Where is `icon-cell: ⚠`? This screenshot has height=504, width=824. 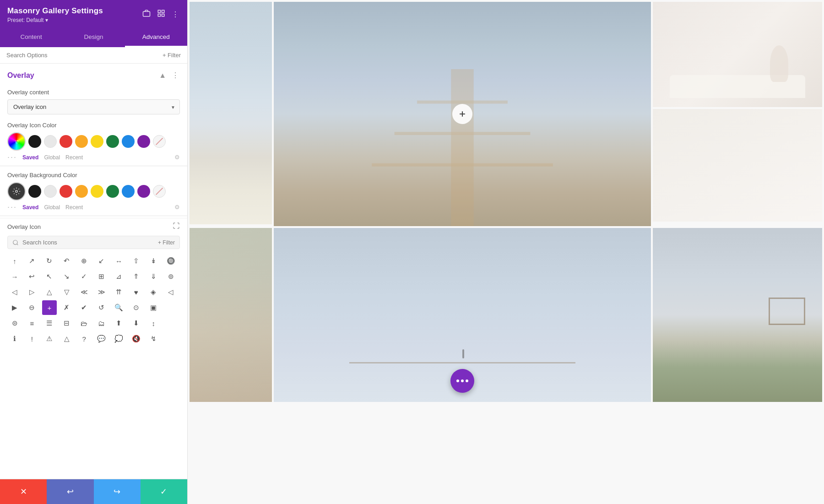
icon-cell: ⚠ is located at coordinates (49, 339).